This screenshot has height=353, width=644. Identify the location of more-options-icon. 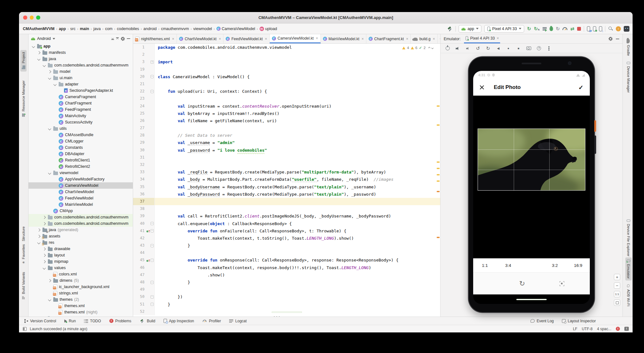
(549, 48).